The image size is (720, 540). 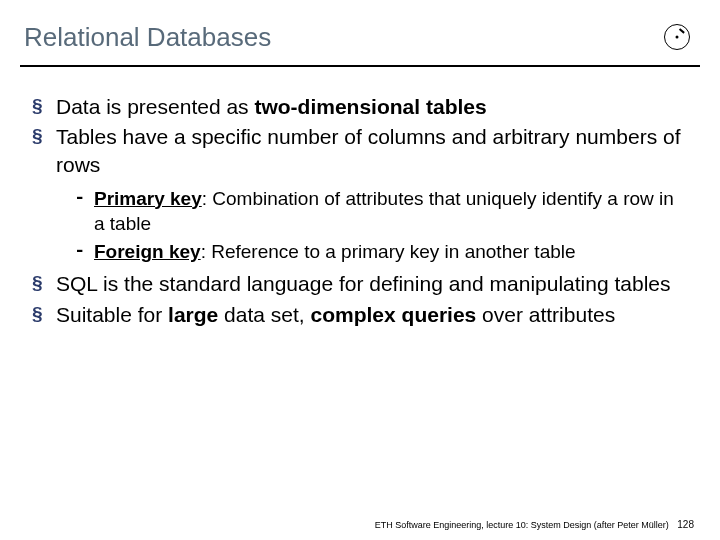 What do you see at coordinates (112, 314) in the screenshot?
I see `b4-a: Suitable for` at bounding box center [112, 314].